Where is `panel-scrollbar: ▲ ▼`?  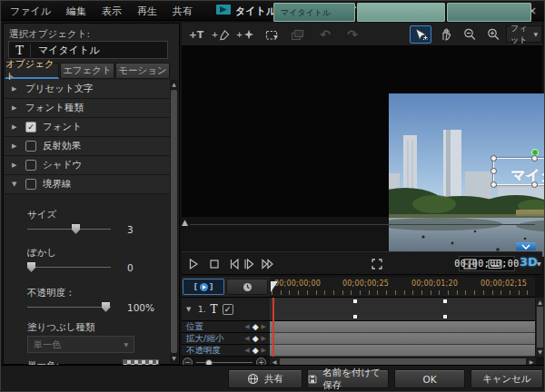
panel-scrollbar: ▲ ▼ is located at coordinates (174, 221).